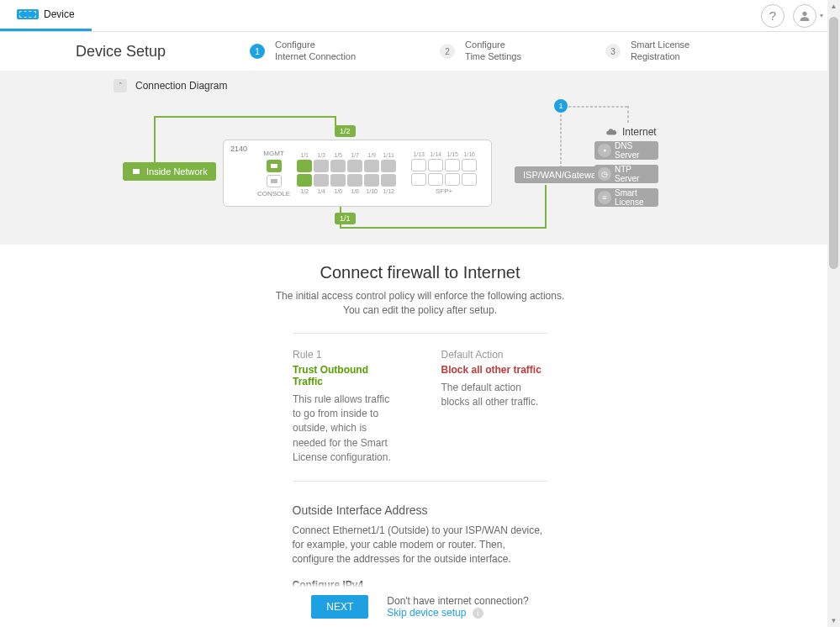  What do you see at coordinates (59, 14) in the screenshot?
I see `tab-device-label: Device` at bounding box center [59, 14].